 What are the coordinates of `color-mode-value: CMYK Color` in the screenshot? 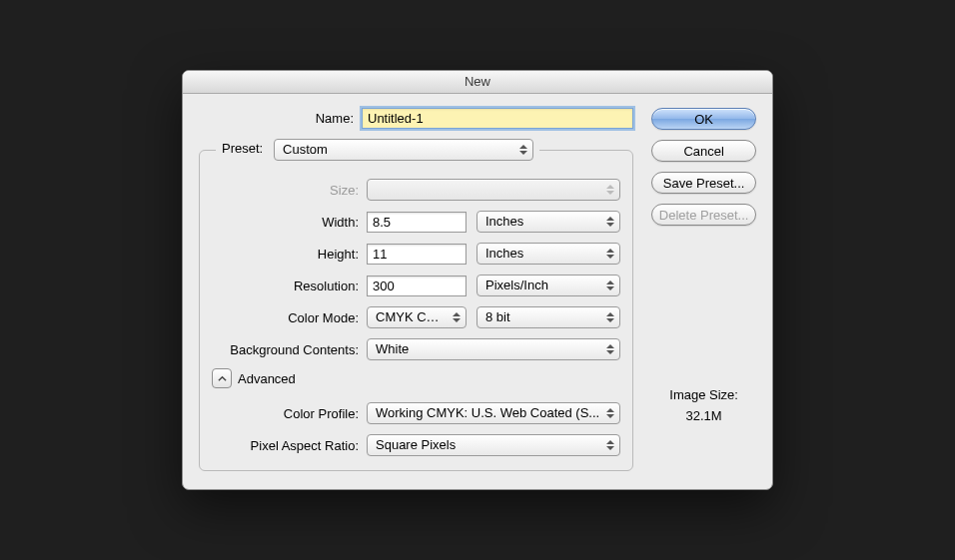 It's located at (412, 317).